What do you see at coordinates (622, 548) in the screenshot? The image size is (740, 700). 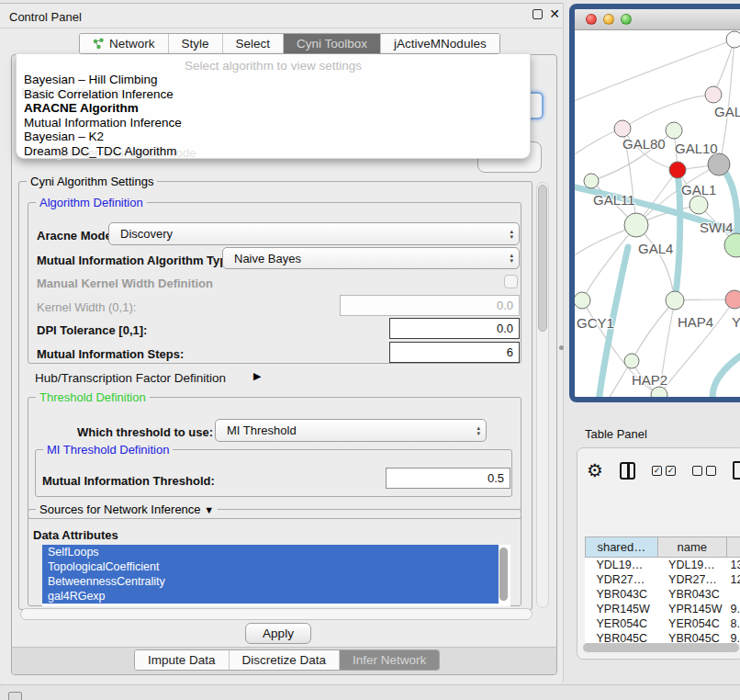 I see `table-column-header: shared…` at bounding box center [622, 548].